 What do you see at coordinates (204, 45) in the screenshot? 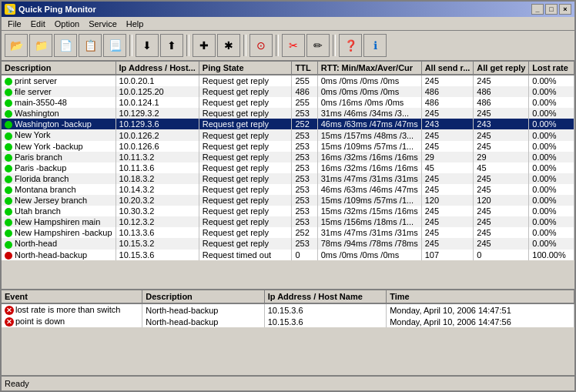
I see `toolbar-add-btn: ✚` at bounding box center [204, 45].